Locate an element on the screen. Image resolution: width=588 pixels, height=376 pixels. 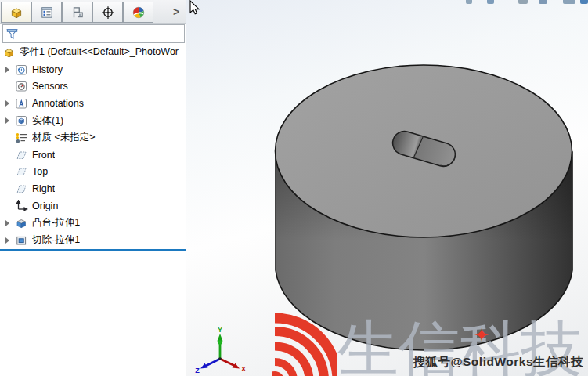
tree-filter-input is located at coordinates (102, 34).